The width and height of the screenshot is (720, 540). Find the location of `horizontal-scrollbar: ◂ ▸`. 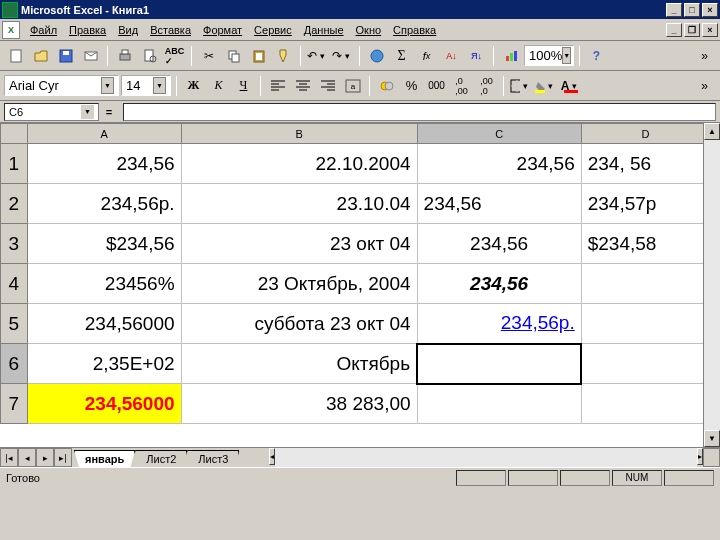

horizontal-scrollbar: ◂ ▸ is located at coordinates (486, 458).